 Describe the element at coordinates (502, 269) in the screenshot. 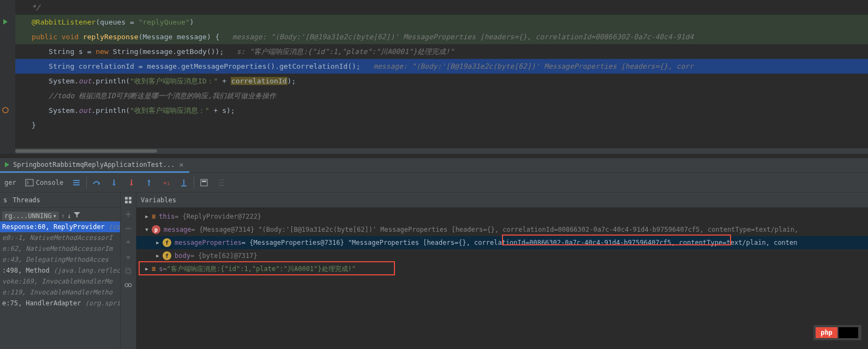

I see `var-row-s: ▶ ≡ s = "客户端响应消息:{"id":1,"plate":"川A0001…` at that location.